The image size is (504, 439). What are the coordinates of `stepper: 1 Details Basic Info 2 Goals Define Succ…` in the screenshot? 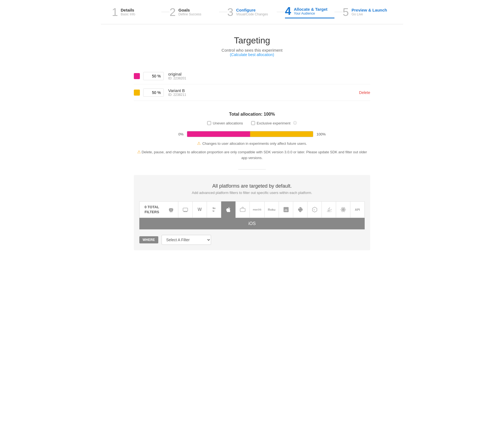 It's located at (252, 12).